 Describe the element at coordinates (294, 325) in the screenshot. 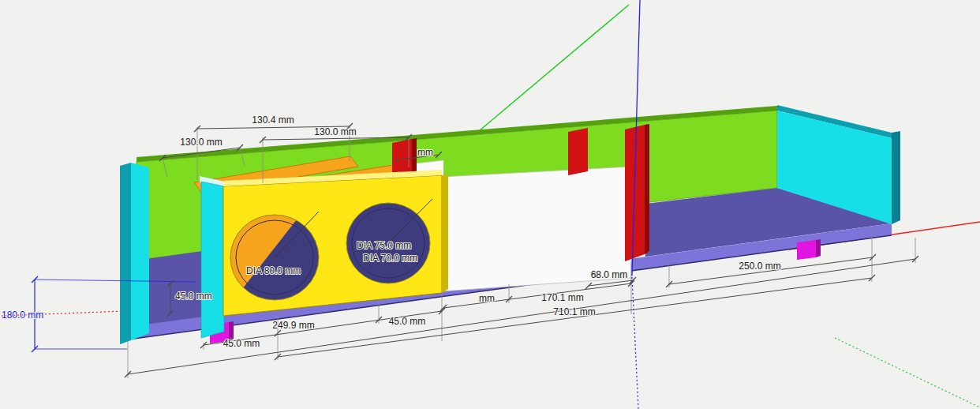

I see `dim-label-bottom-chamber: 249.9 mm` at that location.